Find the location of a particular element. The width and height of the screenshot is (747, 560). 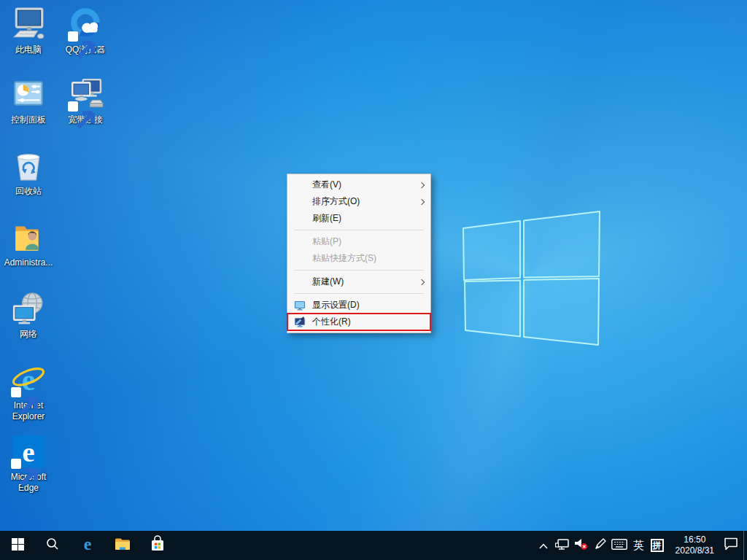

windows-ink-button is located at coordinates (600, 545).